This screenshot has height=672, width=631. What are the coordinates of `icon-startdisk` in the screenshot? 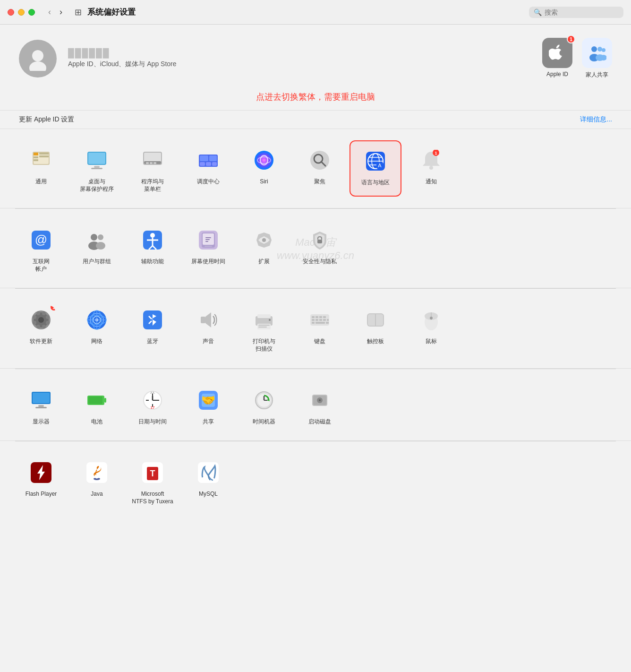 It's located at (320, 400).